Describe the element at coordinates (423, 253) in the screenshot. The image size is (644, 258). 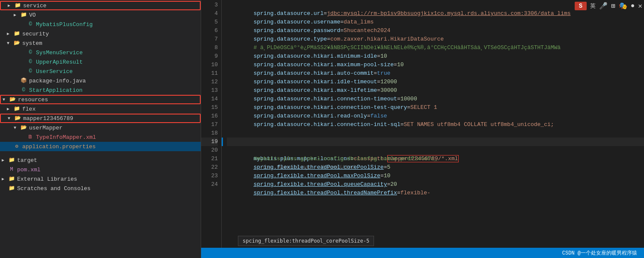
I see `status-bar: CSDN @一个处女座的暖男程序猿` at that location.